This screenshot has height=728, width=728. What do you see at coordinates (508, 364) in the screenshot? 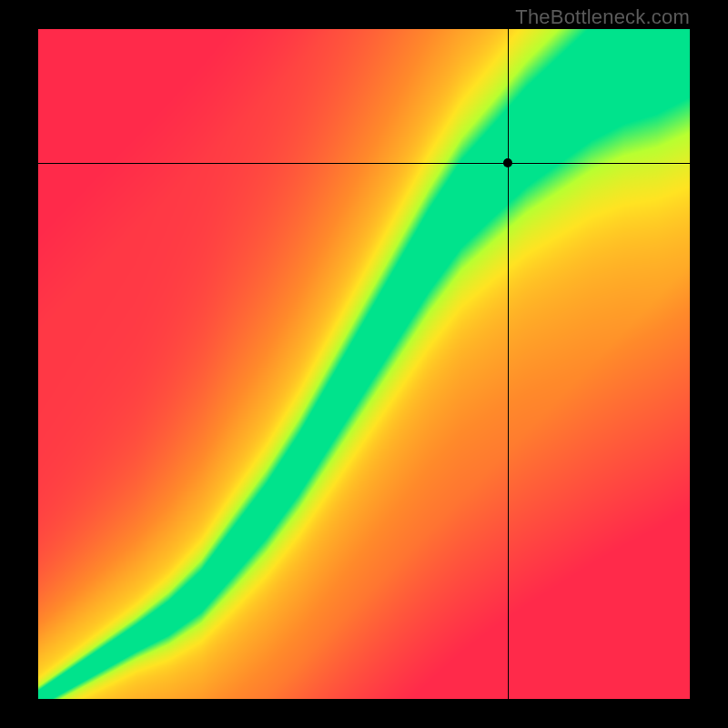
I see `crosshair-vertical` at bounding box center [508, 364].